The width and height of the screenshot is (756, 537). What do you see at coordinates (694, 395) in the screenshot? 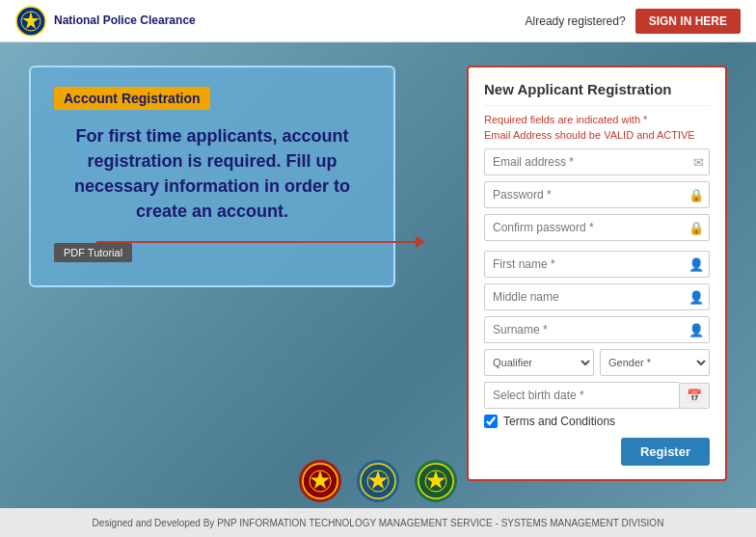
I see `calendar-button: 📅` at bounding box center [694, 395].